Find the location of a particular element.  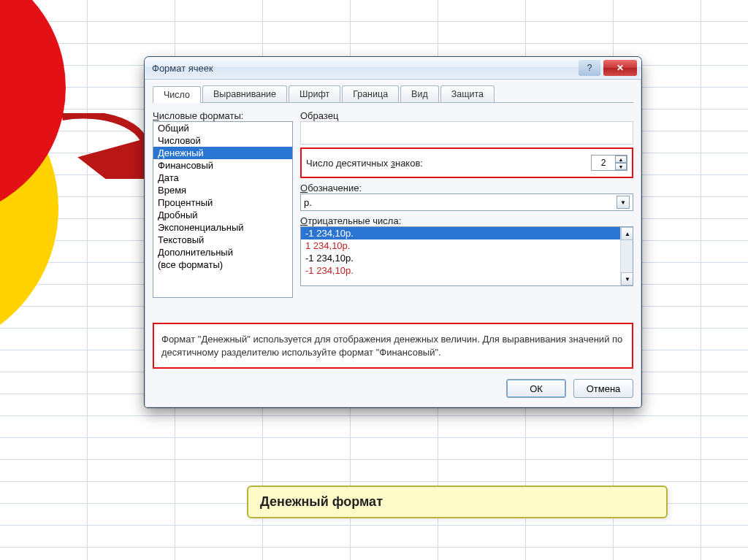

help-button: ? is located at coordinates (589, 68).